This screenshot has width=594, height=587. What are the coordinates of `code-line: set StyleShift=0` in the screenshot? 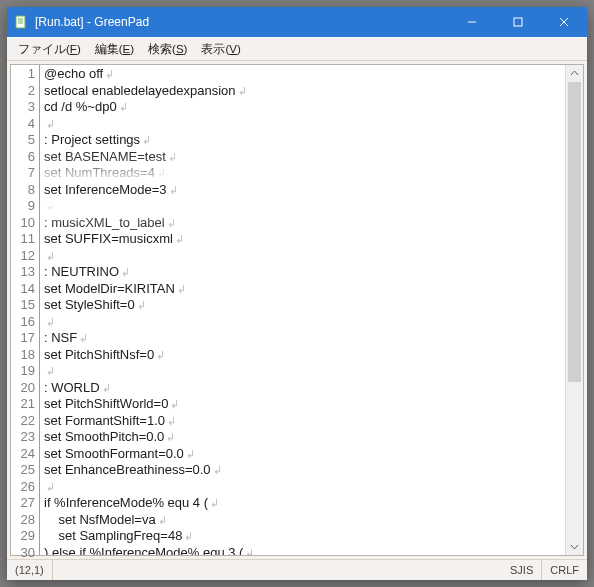 It's located at (304, 306).